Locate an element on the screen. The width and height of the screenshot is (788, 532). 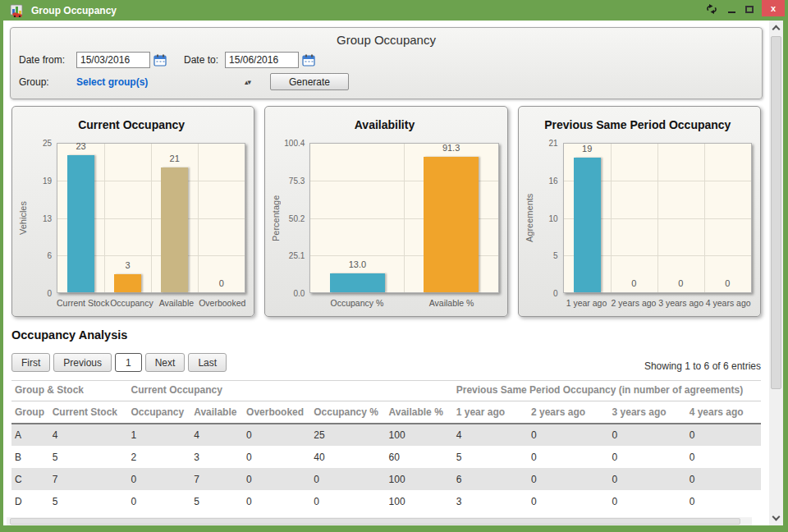
x-axis-labels: Occupancy %Available % is located at coordinates (404, 302).